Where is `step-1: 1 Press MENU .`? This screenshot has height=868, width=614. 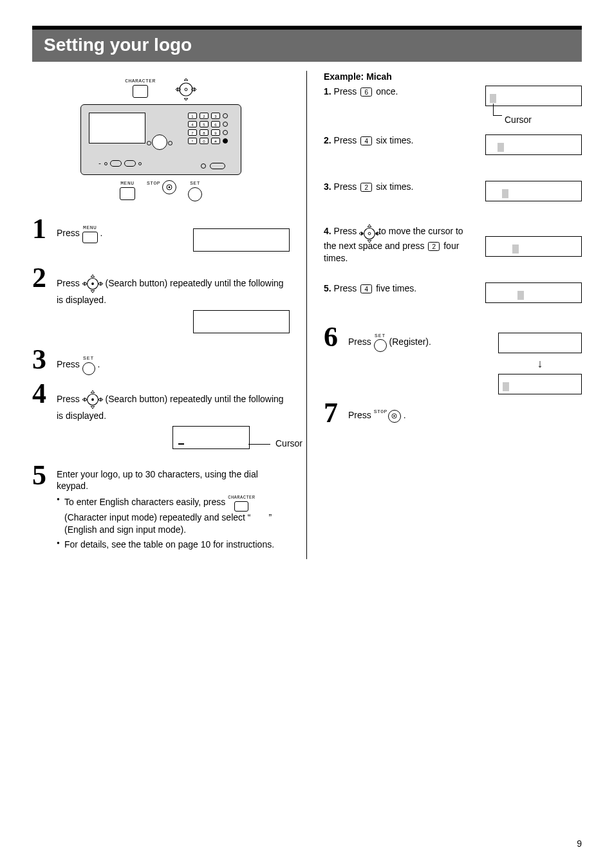 step-1: 1 Press MENU . is located at coordinates (161, 238).